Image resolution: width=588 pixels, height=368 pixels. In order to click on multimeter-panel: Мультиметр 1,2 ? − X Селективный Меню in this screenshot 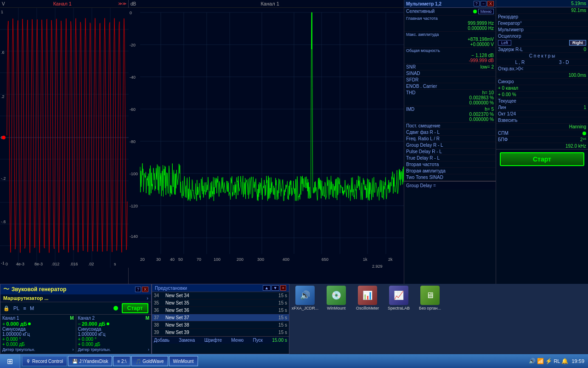, I will do `click(450, 142)`.